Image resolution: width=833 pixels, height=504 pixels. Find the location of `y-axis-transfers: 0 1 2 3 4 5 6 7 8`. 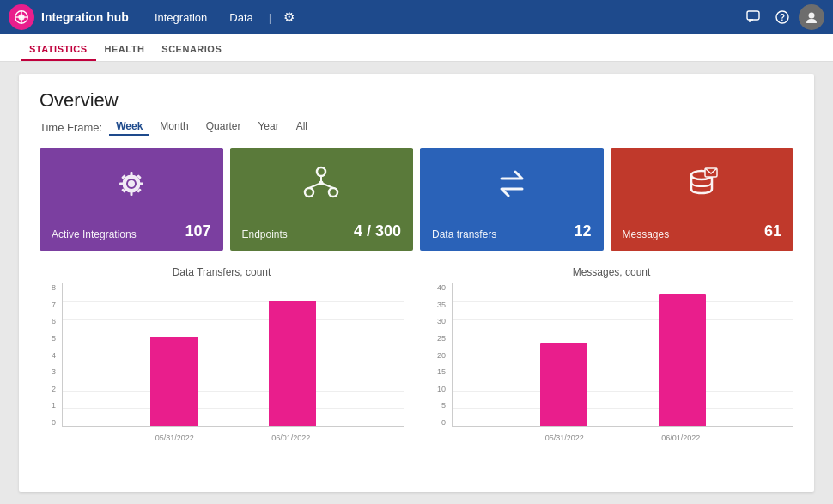

y-axis-transfers: 0 1 2 3 4 5 6 7 8 is located at coordinates (49, 355).